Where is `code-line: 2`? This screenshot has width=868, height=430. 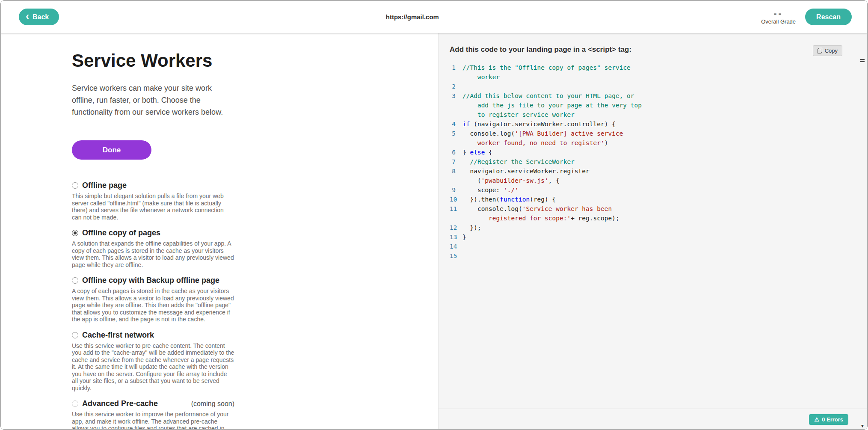
code-line: 2 is located at coordinates (658, 86).